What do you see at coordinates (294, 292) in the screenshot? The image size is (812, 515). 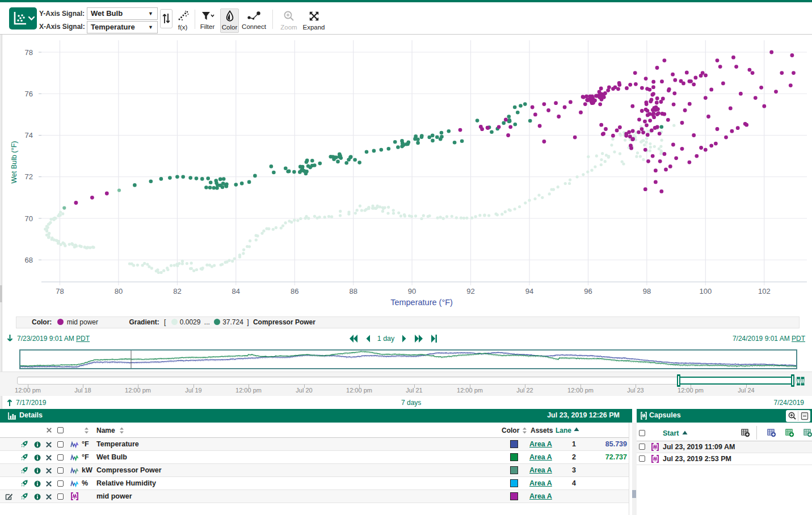 I see `svg-text: 86` at bounding box center [294, 292].